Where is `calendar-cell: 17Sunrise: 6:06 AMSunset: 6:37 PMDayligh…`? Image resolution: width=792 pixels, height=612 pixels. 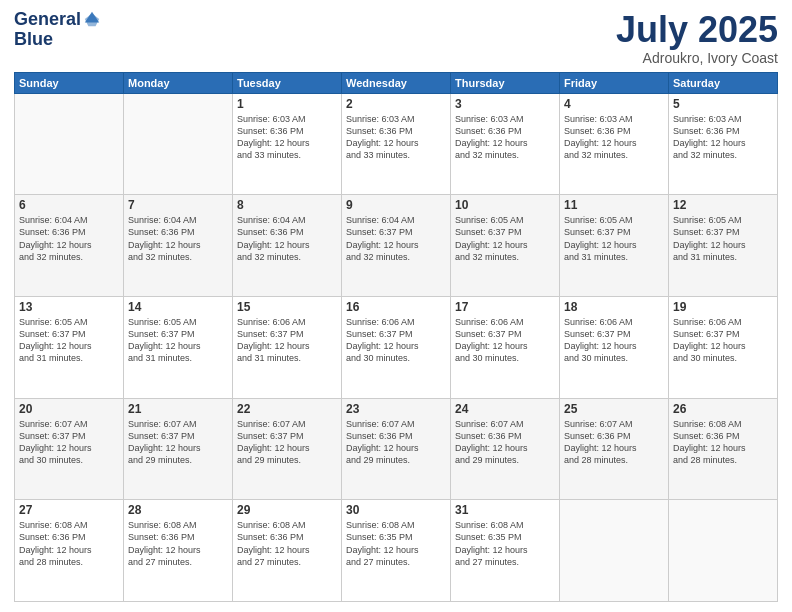 calendar-cell: 17Sunrise: 6:06 AMSunset: 6:37 PMDayligh… is located at coordinates (506, 347).